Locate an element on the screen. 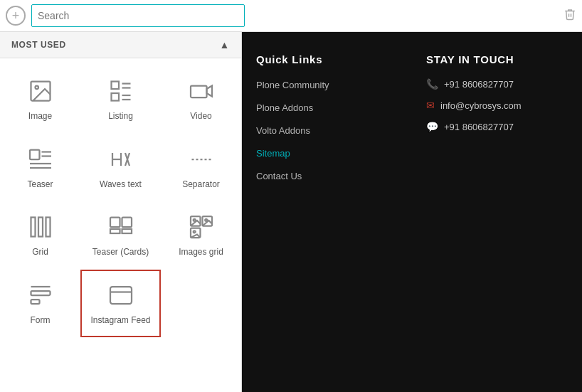 The height and width of the screenshot is (392, 582). link-contact-us: Contact Us is located at coordinates (279, 176).